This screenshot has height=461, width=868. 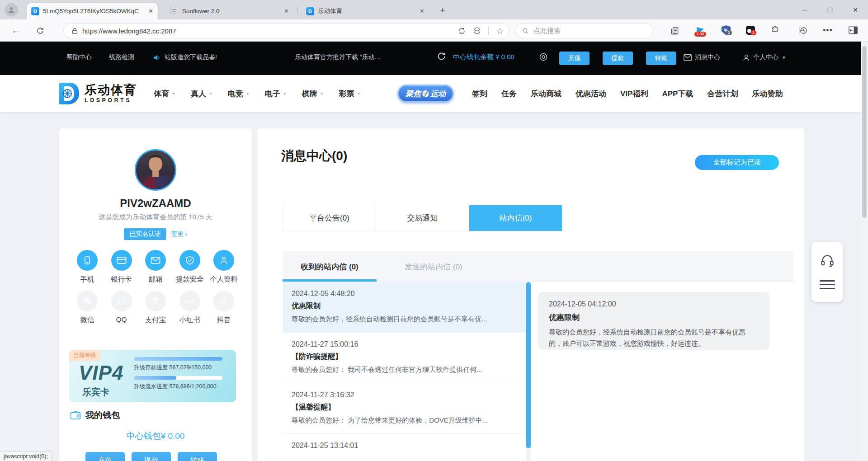 I want to click on nav-menu-sports: 体育▼, so click(x=165, y=94).